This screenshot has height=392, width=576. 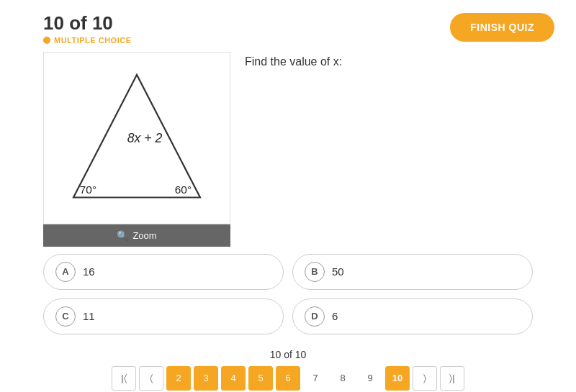 I want to click on zoom-label: Zoom, so click(x=144, y=236).